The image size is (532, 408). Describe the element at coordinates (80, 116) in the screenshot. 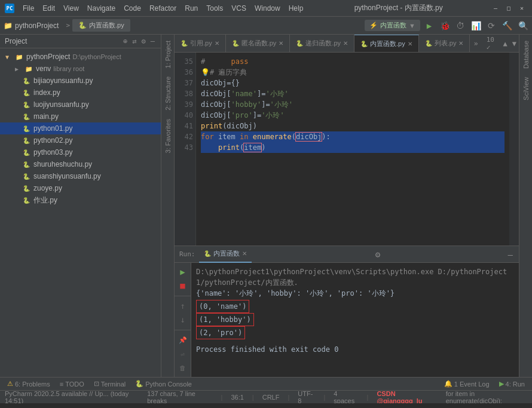

I see `tree-file-main: 🐍 main.py` at that location.